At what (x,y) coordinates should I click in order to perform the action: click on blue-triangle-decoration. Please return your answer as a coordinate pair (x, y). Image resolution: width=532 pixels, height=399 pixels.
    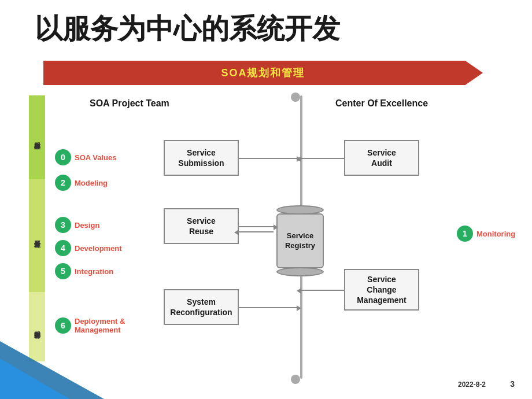
    Looking at the image, I should click on (52, 370).